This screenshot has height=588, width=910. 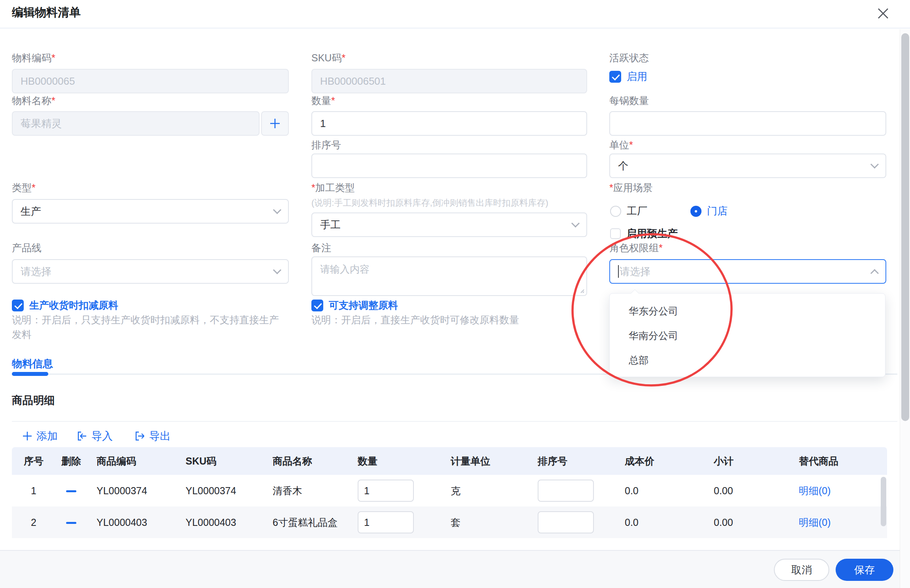 What do you see at coordinates (747, 461) in the screenshot?
I see `col-subtotal: 小计` at bounding box center [747, 461].